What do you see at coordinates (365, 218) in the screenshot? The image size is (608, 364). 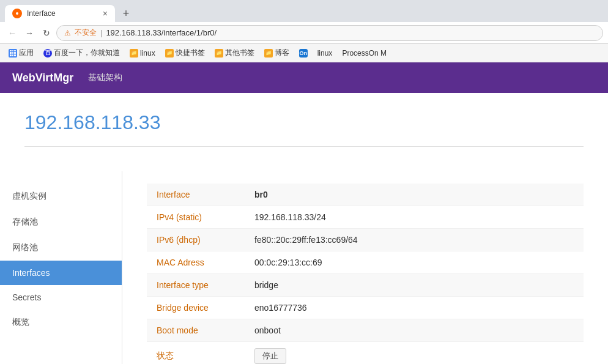 I see `table-row: IPv4 (static) 192.168.118.33/24` at bounding box center [365, 218].